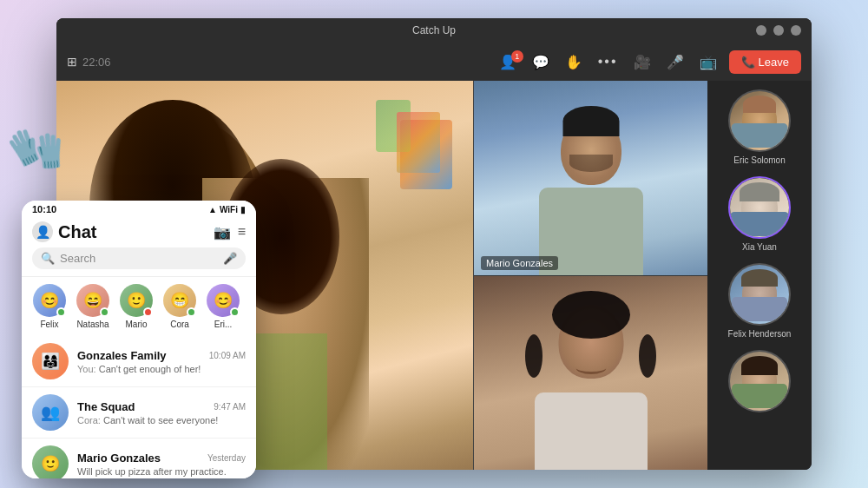  What do you see at coordinates (227, 356) in the screenshot?
I see `chat-time-gonzales: 10:09 AM` at bounding box center [227, 356].